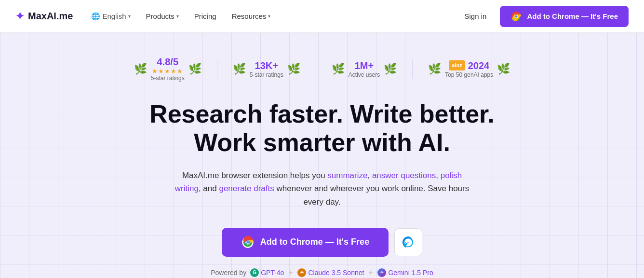  I want to click on resources-label: Resources, so click(249, 16).